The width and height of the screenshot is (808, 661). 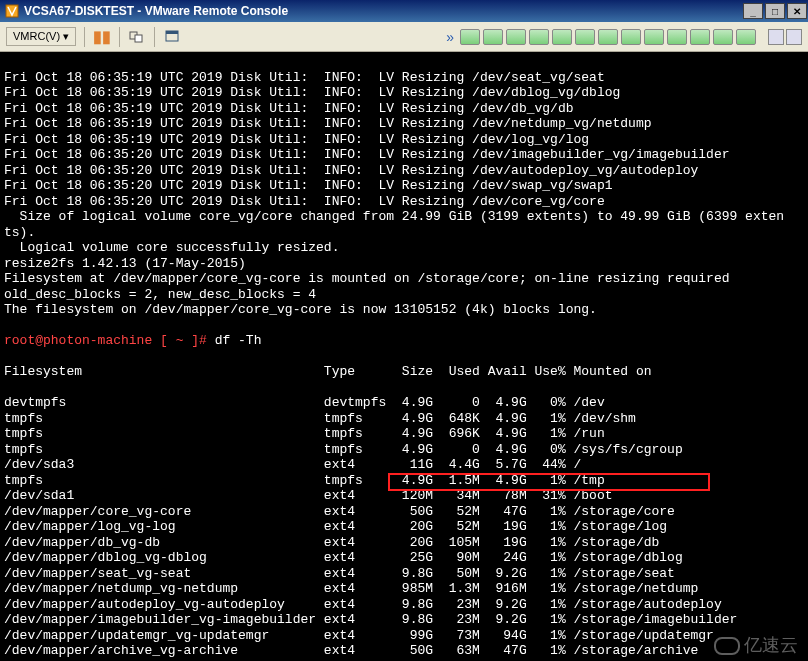 What do you see at coordinates (404, 372) in the screenshot?
I see `df-header-row: Filesystem Type Size Used Avail Use% Mou…` at bounding box center [404, 372].